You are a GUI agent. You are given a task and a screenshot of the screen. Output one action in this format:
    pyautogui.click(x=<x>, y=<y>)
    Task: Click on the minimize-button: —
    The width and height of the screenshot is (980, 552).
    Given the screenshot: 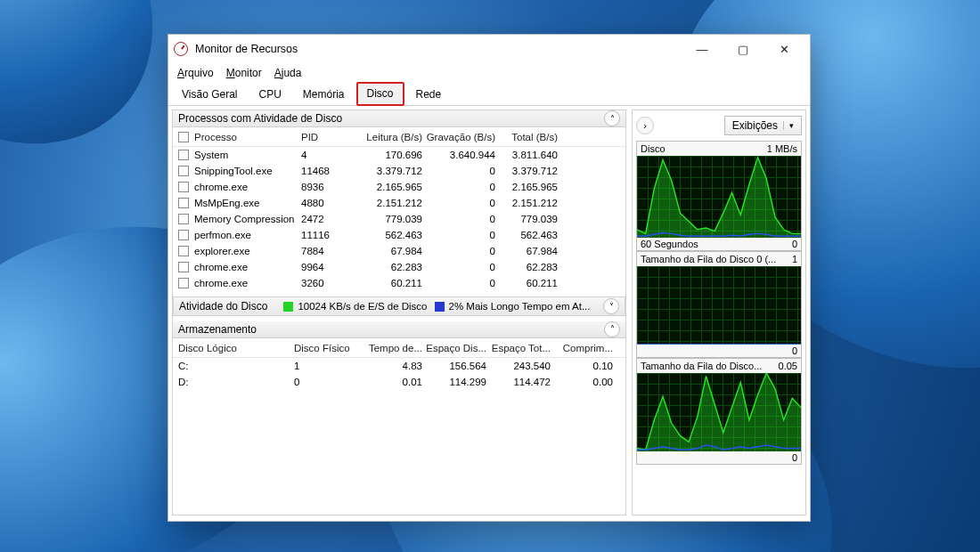 What is the action you would take?
    pyautogui.click(x=702, y=49)
    